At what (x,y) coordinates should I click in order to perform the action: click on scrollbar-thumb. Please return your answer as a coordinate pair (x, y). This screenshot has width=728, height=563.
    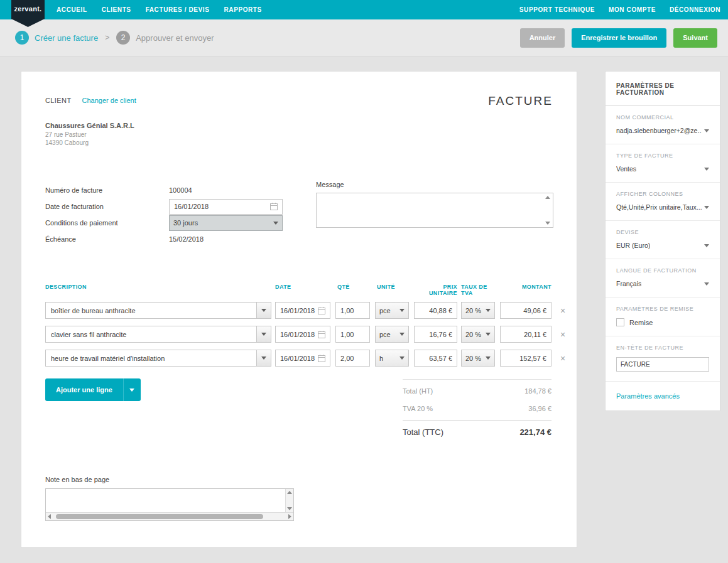
    Looking at the image, I should click on (160, 517).